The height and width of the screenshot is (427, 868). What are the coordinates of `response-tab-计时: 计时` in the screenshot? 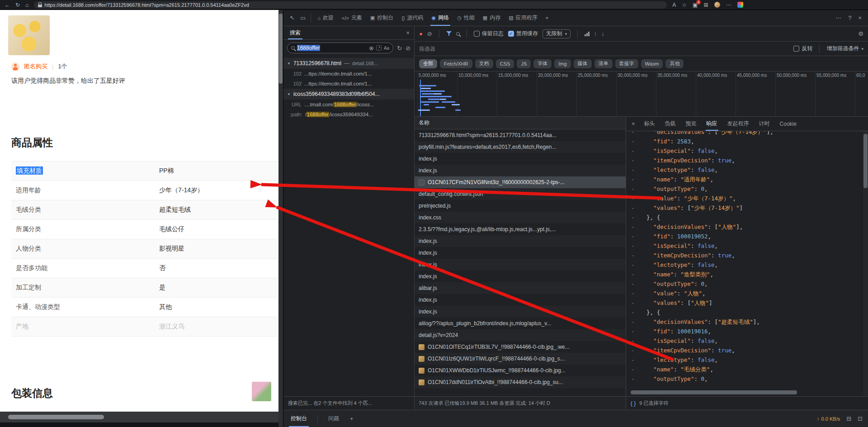 It's located at (764, 124).